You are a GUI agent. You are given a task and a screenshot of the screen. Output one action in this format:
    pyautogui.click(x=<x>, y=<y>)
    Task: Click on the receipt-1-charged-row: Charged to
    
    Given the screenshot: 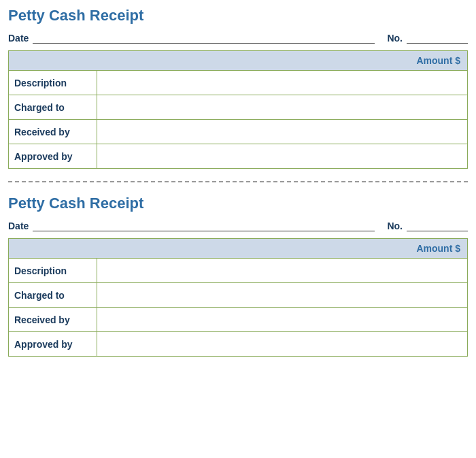 What is the action you would take?
    pyautogui.click(x=238, y=108)
    